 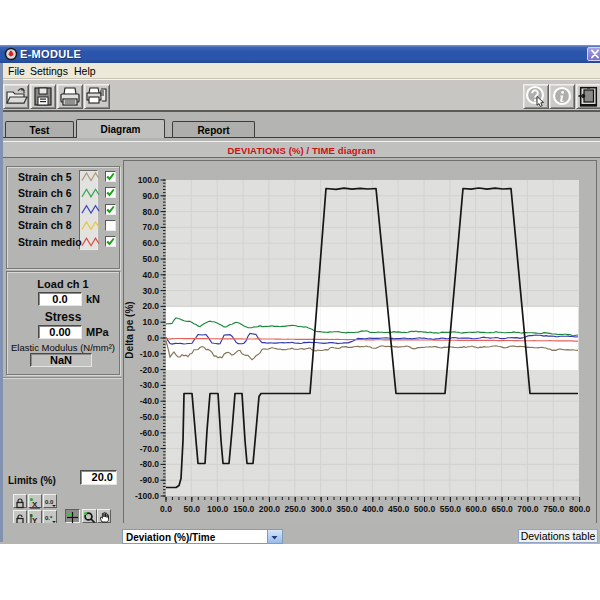 I want to click on svg-text: 200.0, so click(x=270, y=509).